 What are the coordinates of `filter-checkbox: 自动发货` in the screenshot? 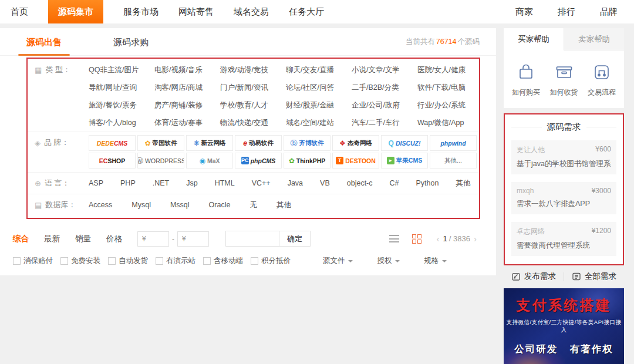 It's located at (128, 261).